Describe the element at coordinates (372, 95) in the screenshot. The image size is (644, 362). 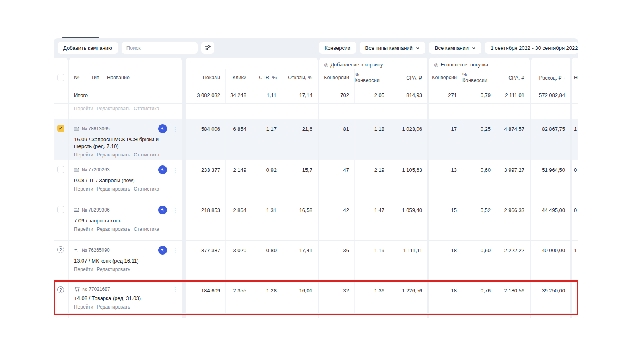
I see `totals-cart-rate: 2,05` at that location.